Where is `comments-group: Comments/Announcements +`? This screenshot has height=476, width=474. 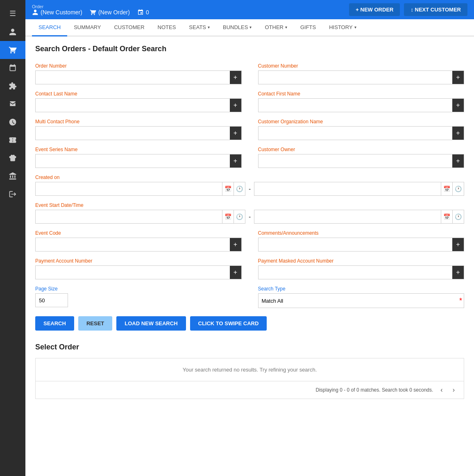
comments-group: Comments/Announcements + is located at coordinates (361, 241).